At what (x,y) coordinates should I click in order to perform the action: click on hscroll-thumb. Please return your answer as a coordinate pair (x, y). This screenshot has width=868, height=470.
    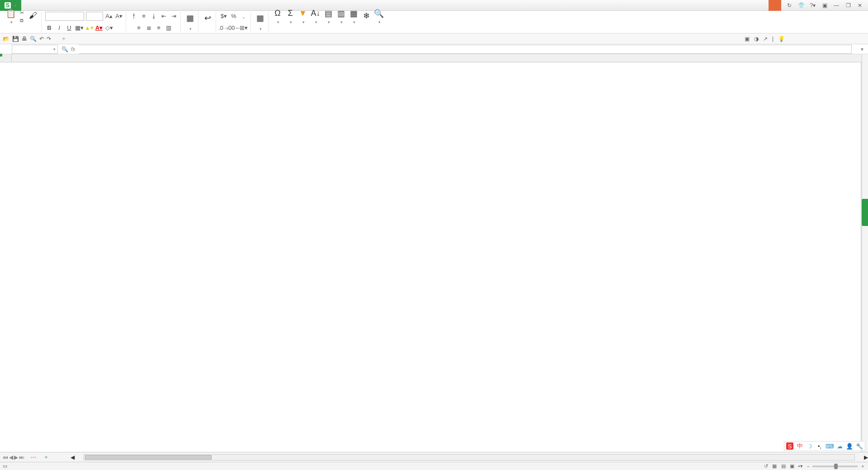
    Looking at the image, I should click on (148, 457).